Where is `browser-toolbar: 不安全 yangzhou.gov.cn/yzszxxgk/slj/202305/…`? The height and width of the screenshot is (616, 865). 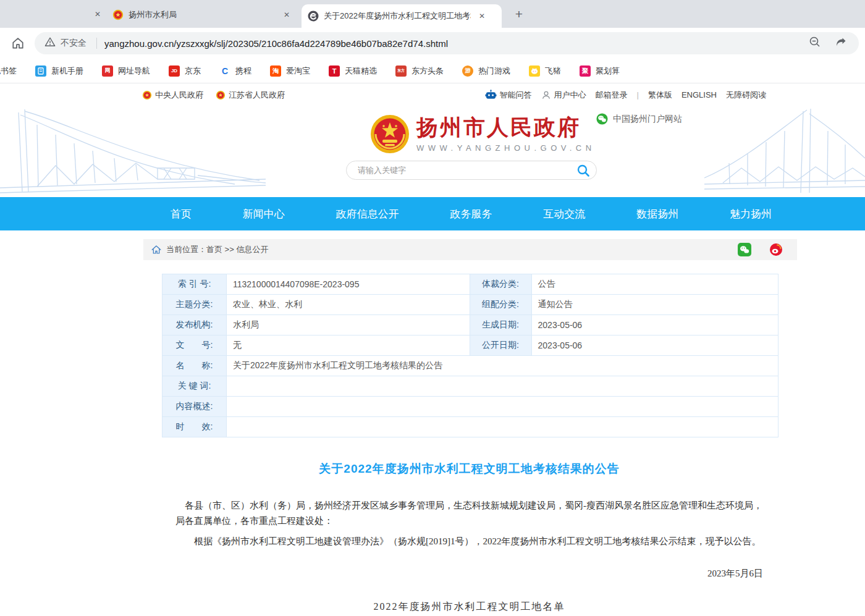
browser-toolbar: 不安全 yangzhou.gov.cn/yzszxxgk/slj/202305/… is located at coordinates (432, 43).